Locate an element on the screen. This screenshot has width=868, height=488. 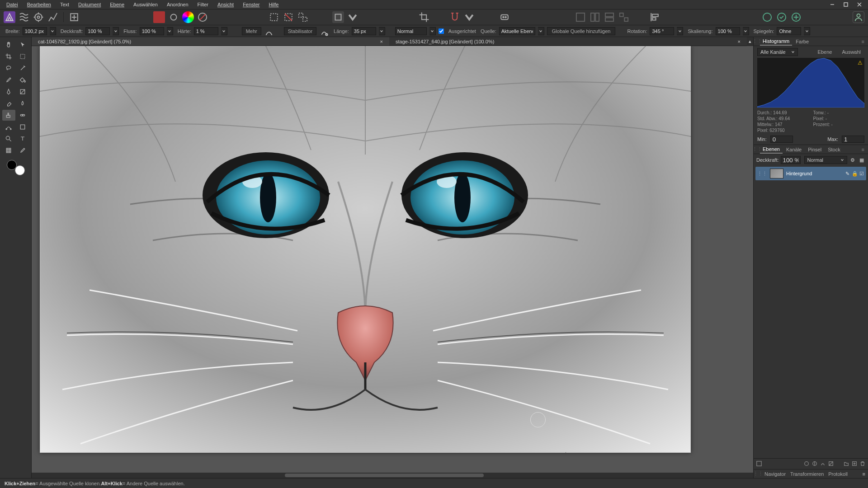
add-global-source-button: Globale Quelle hinzufügen is located at coordinates (581, 31).